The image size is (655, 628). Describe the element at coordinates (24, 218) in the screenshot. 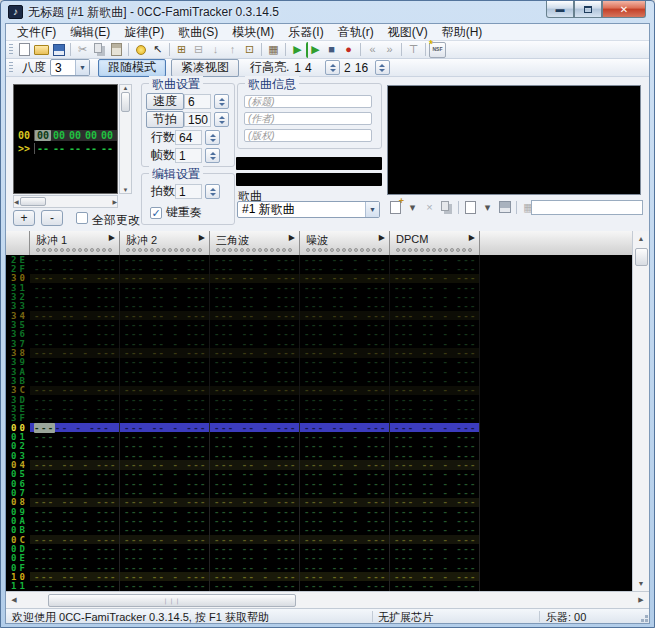

I see `frame-add-button: +` at that location.